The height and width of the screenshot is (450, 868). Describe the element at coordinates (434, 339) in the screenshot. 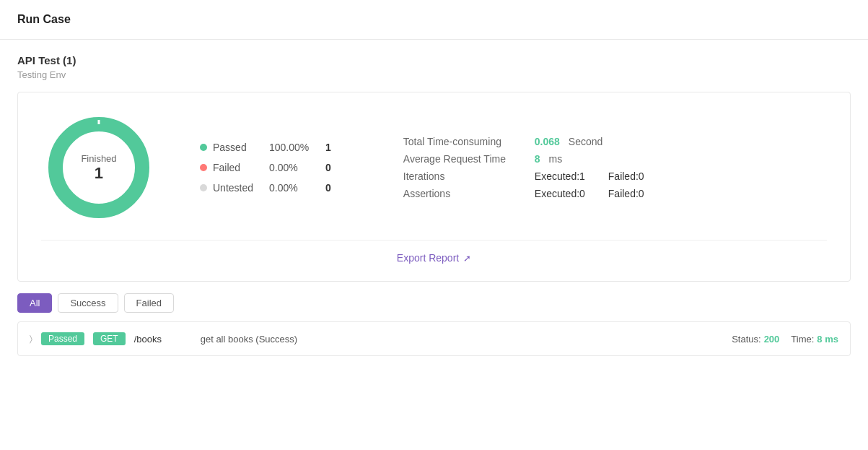

I see `result-item: 〉 Passed GET /books get all books (Succe…` at that location.